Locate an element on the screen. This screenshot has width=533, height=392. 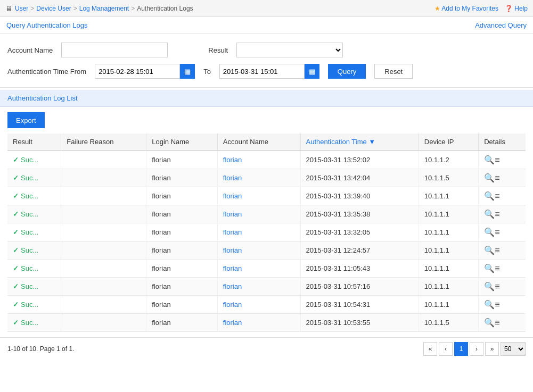
calendar-icon: ▦ is located at coordinates (187, 71).